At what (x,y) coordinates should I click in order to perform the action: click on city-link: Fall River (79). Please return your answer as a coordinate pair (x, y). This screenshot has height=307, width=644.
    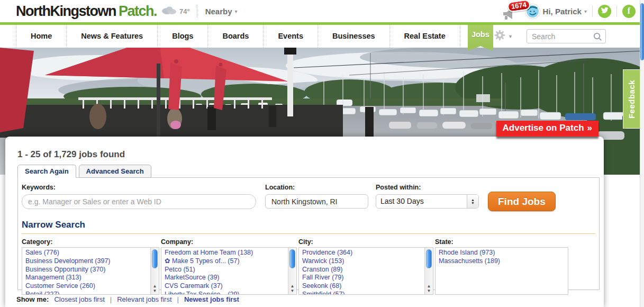
    Looking at the image, I should click on (362, 278).